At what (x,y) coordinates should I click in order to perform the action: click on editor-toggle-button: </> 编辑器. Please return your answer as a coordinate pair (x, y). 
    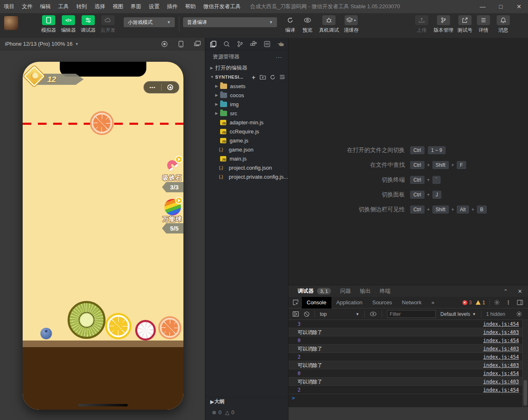
    Looking at the image, I should click on (68, 25).